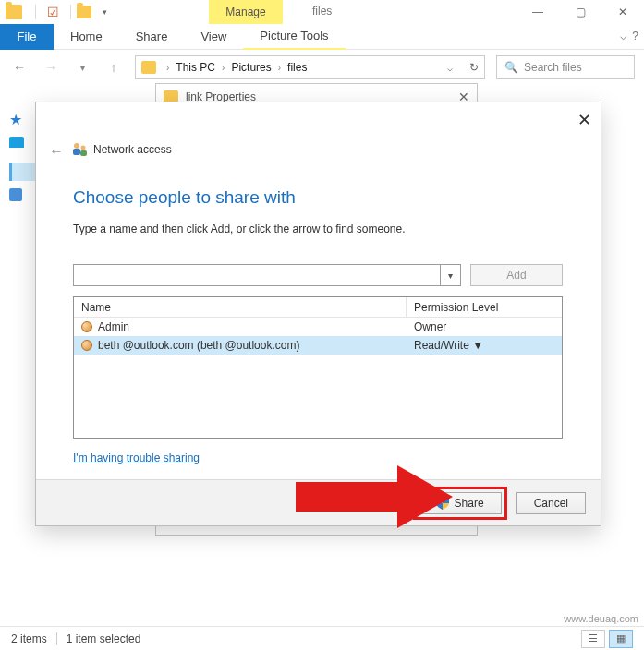 The image size is (644, 650). I want to click on share-button-highlight: Share, so click(460, 503).